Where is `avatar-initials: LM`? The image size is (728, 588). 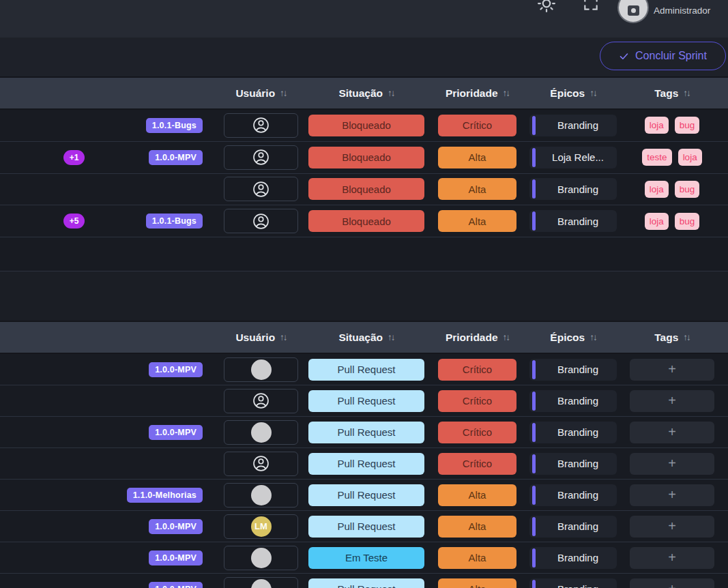
avatar-initials: LM is located at coordinates (261, 527).